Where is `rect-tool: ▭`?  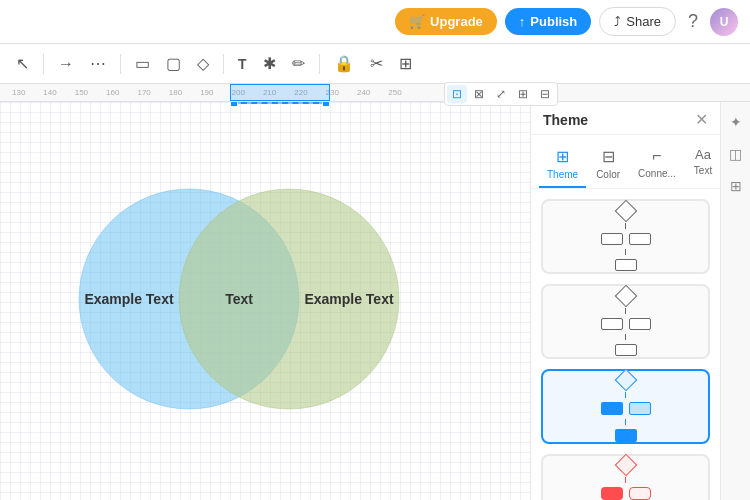
rect-tool: ▭ is located at coordinates (142, 64).